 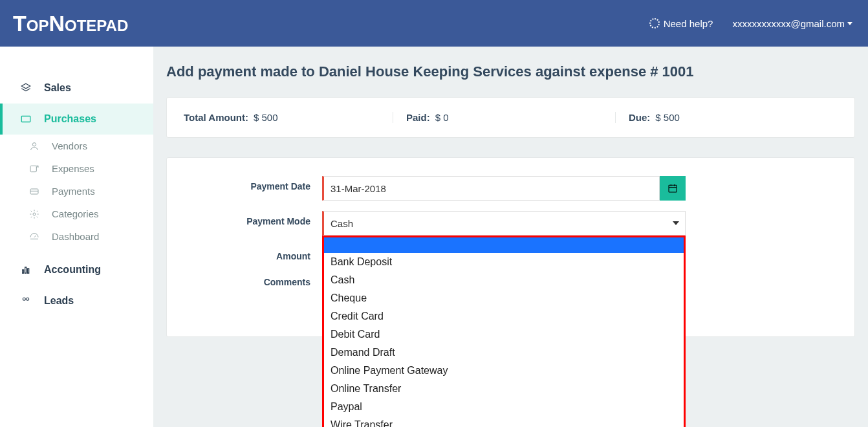 What do you see at coordinates (504, 371) in the screenshot?
I see `dropdown-option: Online Payment Gateway` at bounding box center [504, 371].